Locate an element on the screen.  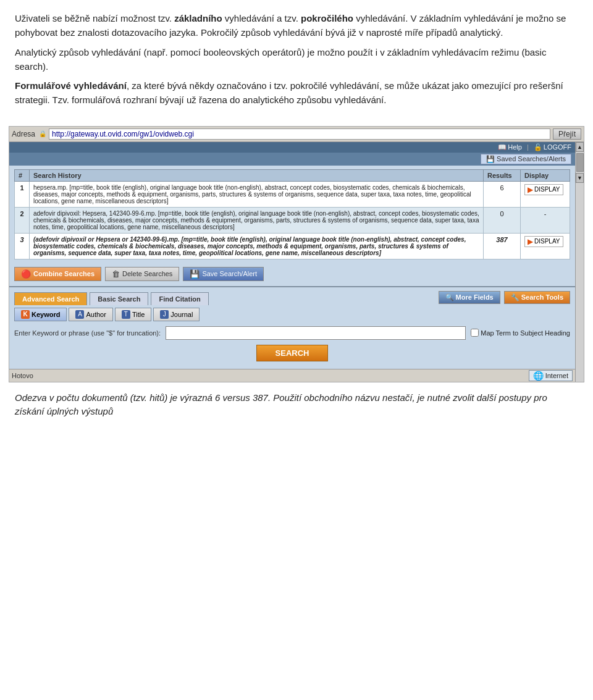
col-num: # is located at coordinates (22, 175).